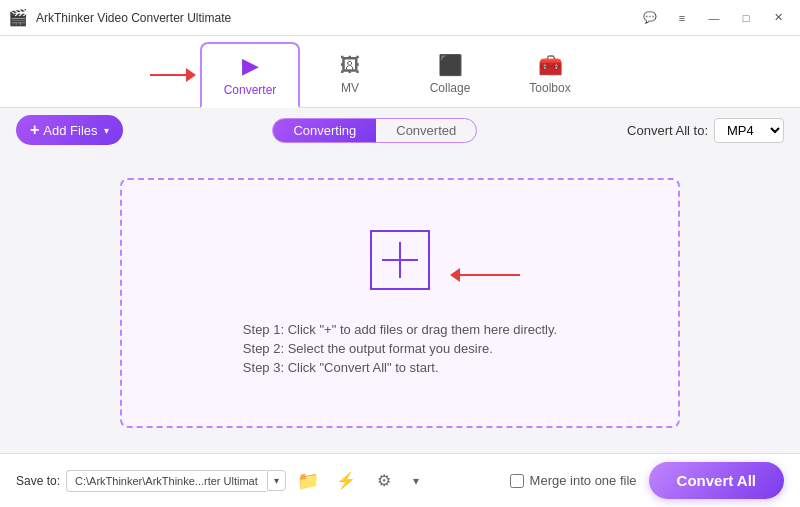  Describe the element at coordinates (400, 330) in the screenshot. I see `instruction-1: Step 1: Click "+" to add files or drag t…` at that location.